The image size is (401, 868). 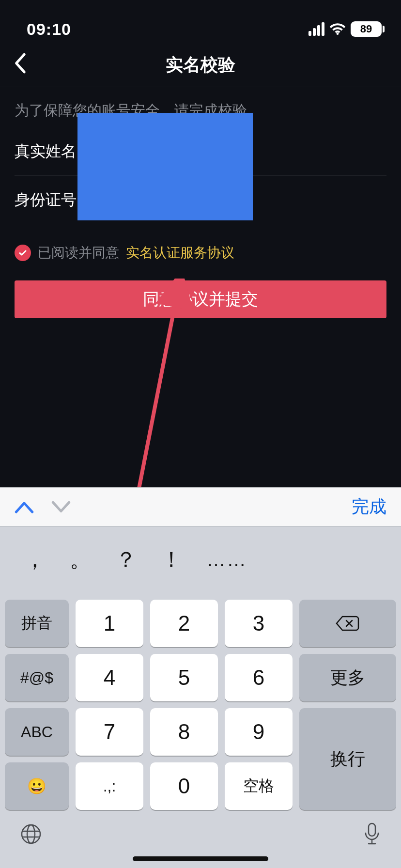 What do you see at coordinates (184, 623) in the screenshot?
I see `key-2: 2` at bounding box center [184, 623].